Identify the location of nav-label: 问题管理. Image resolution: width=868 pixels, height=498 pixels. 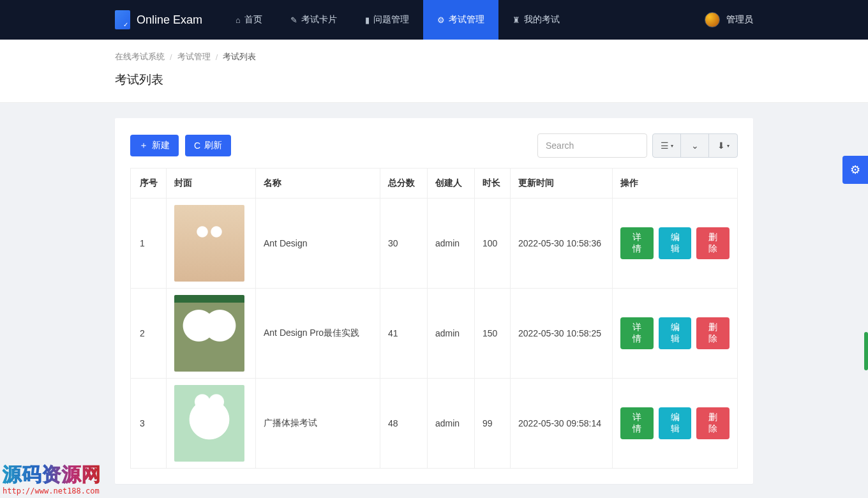
(391, 20).